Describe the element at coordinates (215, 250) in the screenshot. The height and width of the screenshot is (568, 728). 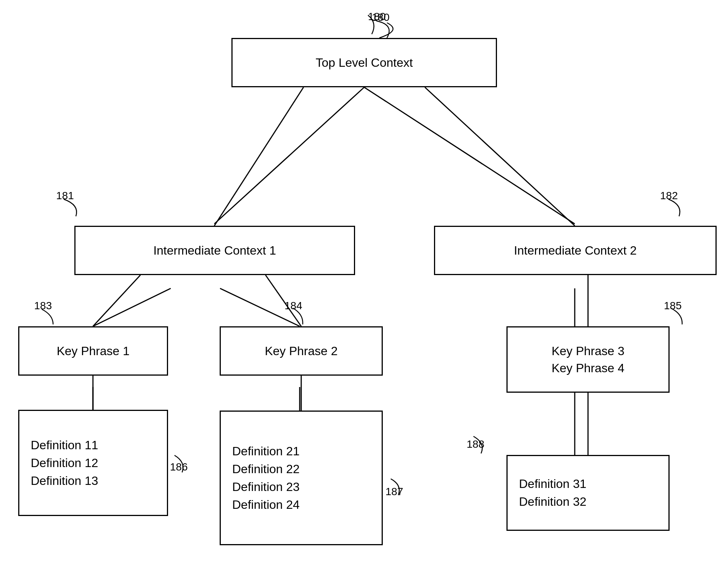
I see `intermediate-context-1-node: Intermediate Context 1` at that location.